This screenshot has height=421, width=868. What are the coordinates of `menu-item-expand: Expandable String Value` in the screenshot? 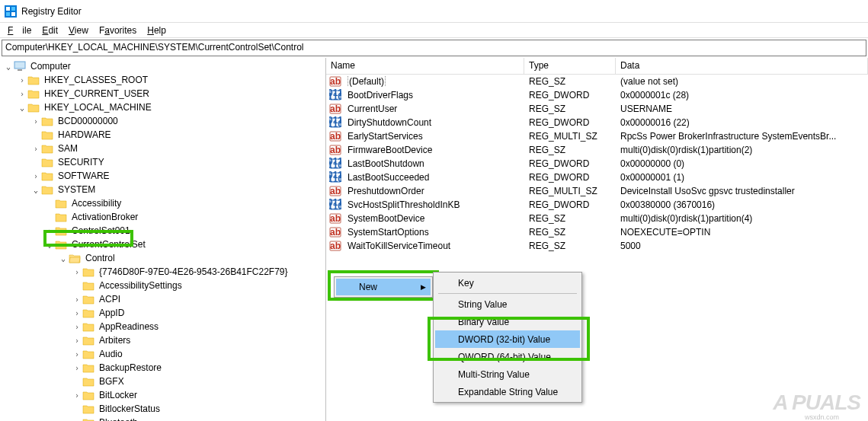 It's located at (508, 391).